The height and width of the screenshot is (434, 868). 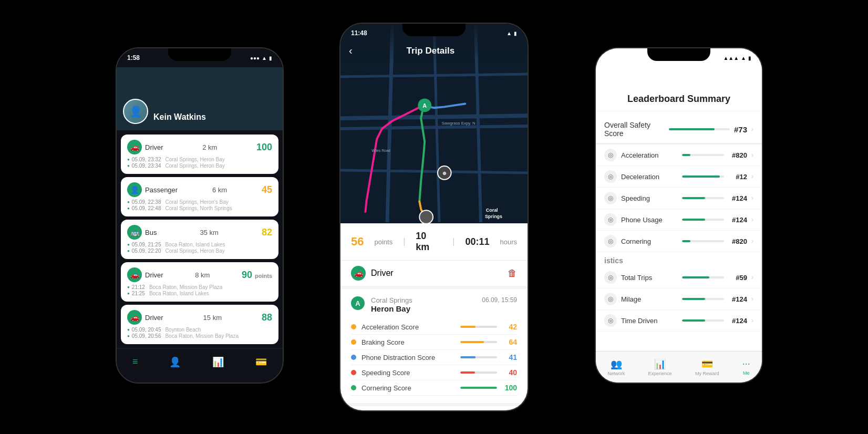 I want to click on phone-lb-icon: ◎, so click(x=611, y=220).